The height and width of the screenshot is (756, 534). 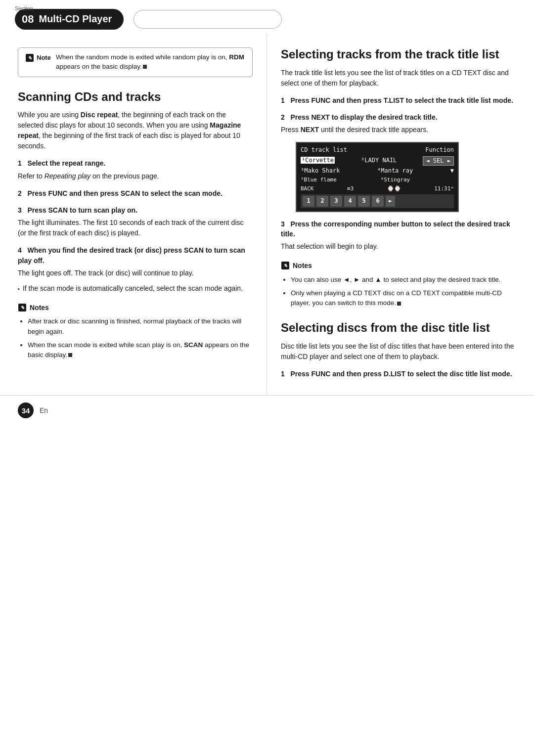 I want to click on cd-icons: ⌚⌚, so click(x=394, y=189).